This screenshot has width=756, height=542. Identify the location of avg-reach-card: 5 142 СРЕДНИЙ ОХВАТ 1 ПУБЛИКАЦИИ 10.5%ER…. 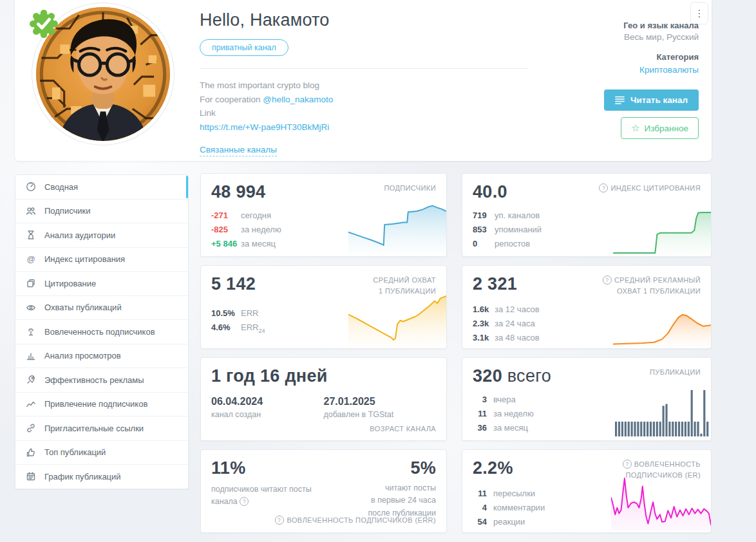
(323, 307).